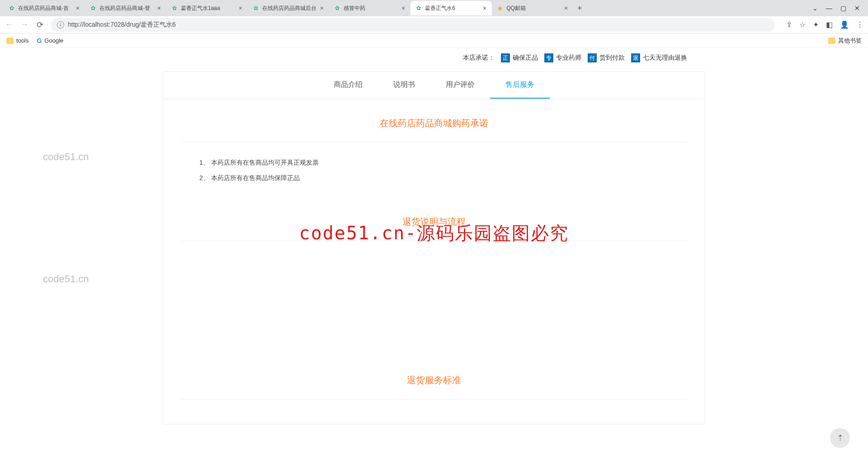 Image resolution: width=868 pixels, height=466 pixels. I want to click on badge-icon: 专, so click(549, 58).